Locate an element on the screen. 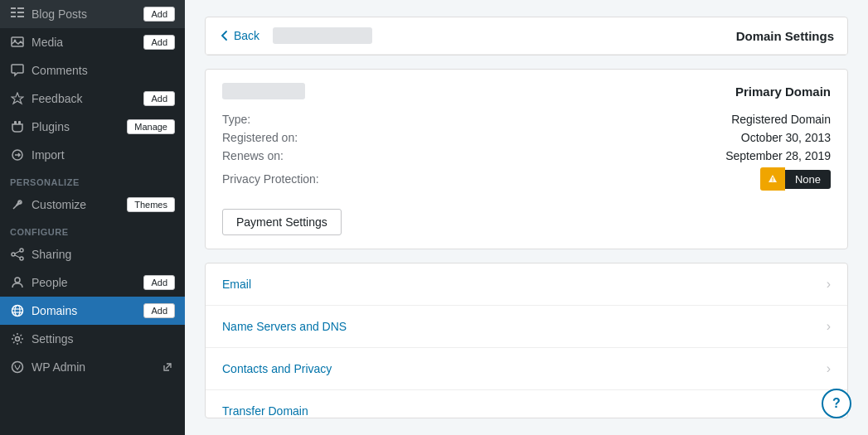 The image size is (868, 435). transfer-domain-label: Transfer Domain is located at coordinates (265, 411).